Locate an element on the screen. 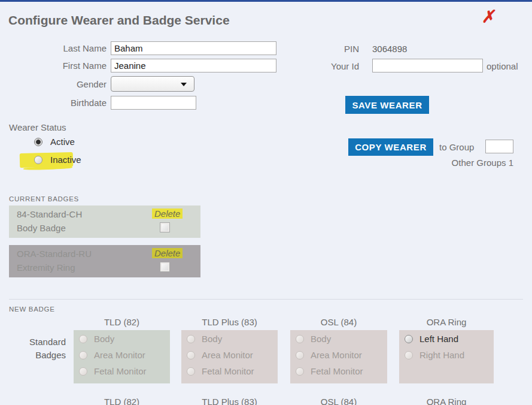 Image resolution: width=532 pixels, height=405 pixels. page-title: Configure Wearer and Badge Service is located at coordinates (119, 20).